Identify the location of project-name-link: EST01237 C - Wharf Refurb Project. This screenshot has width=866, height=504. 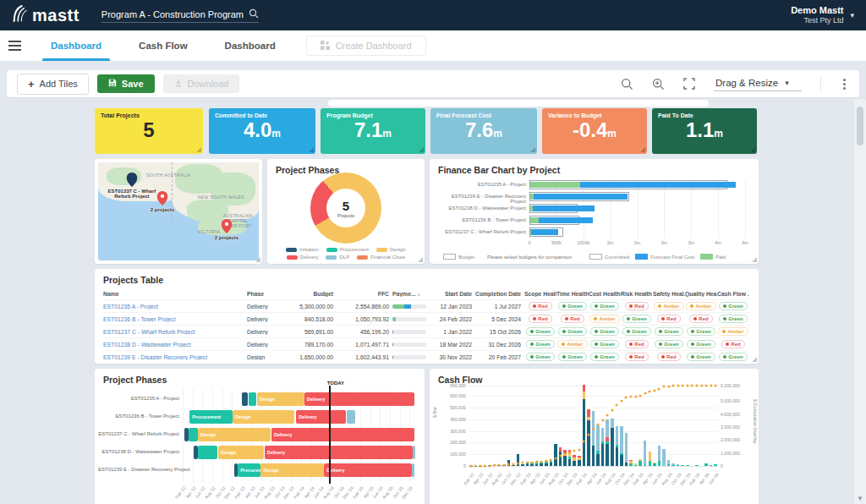
(175, 331).